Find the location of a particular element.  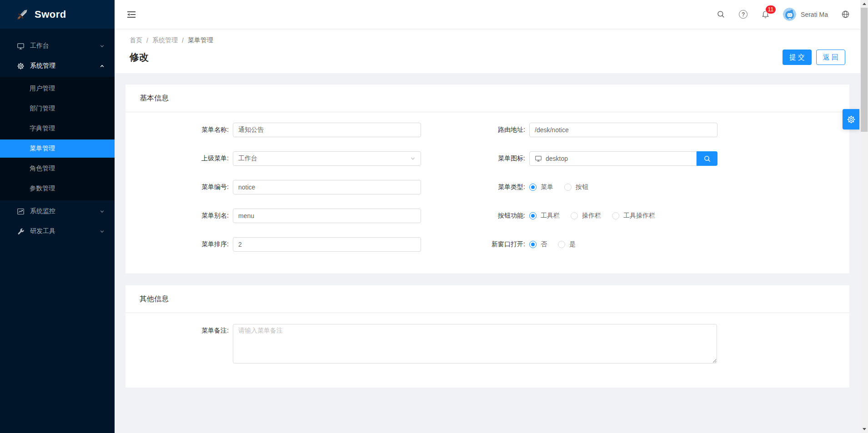

parent-menu-value: 工作台 is located at coordinates (248, 159).